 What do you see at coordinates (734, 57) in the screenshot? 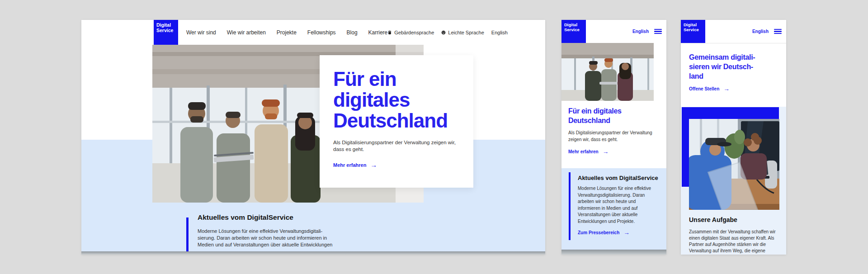
I see `hero-title-line1: Gemeinsam digitali-` at bounding box center [734, 57].